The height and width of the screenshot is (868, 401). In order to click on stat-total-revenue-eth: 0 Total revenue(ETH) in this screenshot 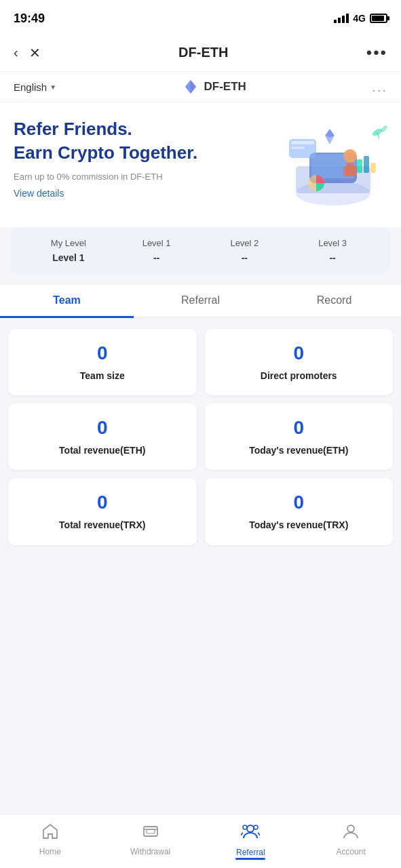, I will do `click(102, 437)`.